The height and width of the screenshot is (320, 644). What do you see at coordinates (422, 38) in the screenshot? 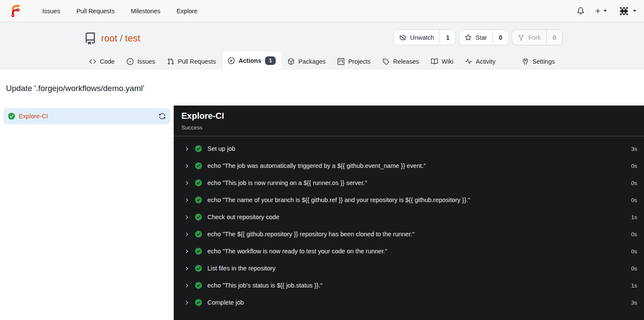
I see `unwatch-label: Unwatch` at bounding box center [422, 38].